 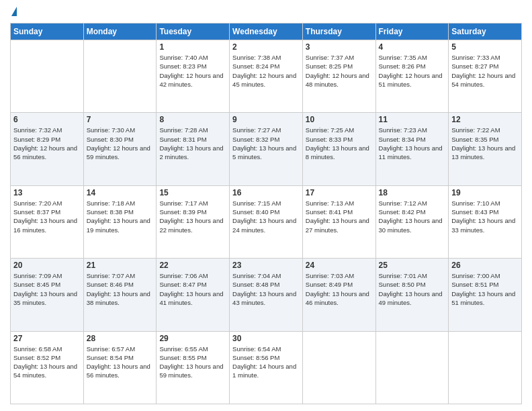 I want to click on day-number: 4, so click(x=412, y=47).